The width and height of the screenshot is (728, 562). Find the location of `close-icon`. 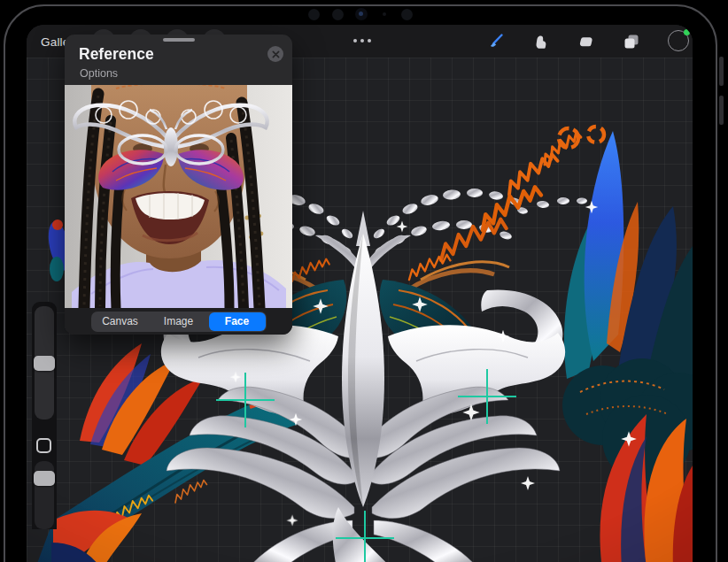

close-icon is located at coordinates (276, 55).